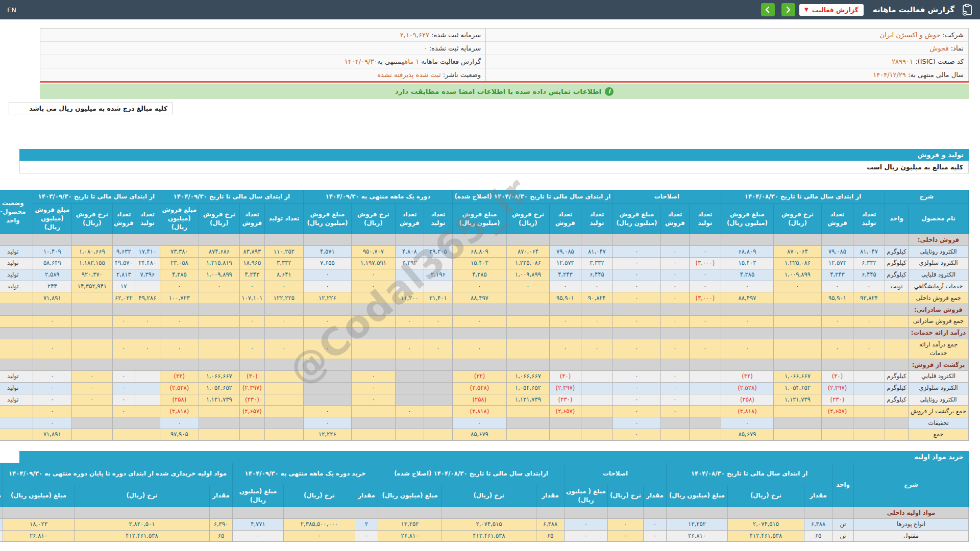 This screenshot has height=551, width=980. Describe the element at coordinates (479, 388) in the screenshot. I see `value-cell: (۲,۵۲۸)` at that location.